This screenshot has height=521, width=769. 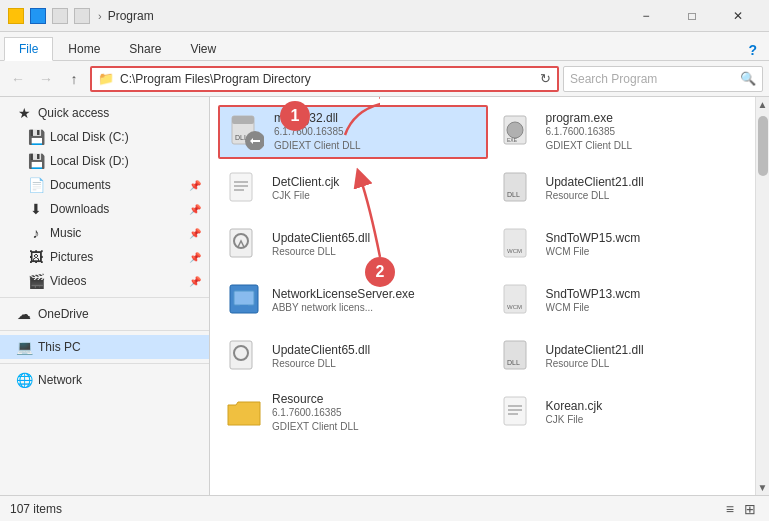 I want to click on file-info-updateclient21b: UpdateClient21.dll Resource DLL, so click(x=651, y=357).